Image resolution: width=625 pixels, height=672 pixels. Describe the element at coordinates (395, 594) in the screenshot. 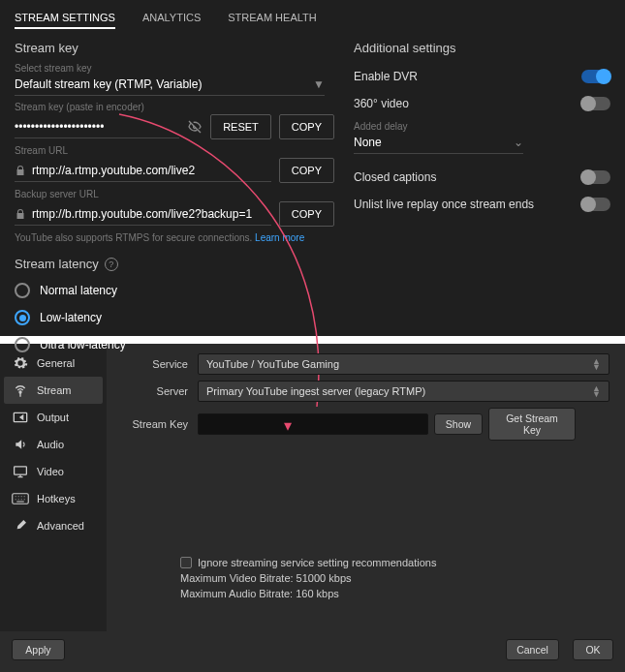

I see `max-audio-bitrate: Maximum Audio Bitrate: 160 kbps` at that location.